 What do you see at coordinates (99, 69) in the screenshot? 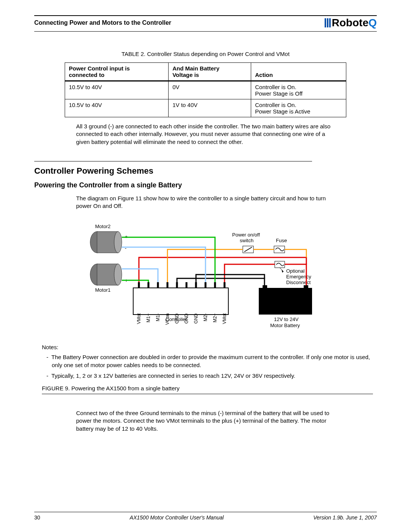
I see `th-power-a: Power Control input is` at bounding box center [99, 69].